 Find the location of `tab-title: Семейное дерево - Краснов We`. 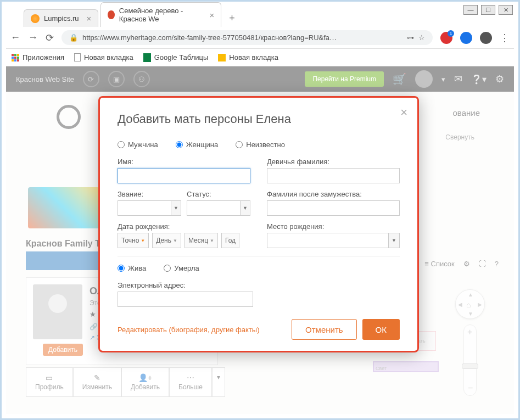

tab-title: Семейное дерево - Краснов We is located at coordinates (160, 15).